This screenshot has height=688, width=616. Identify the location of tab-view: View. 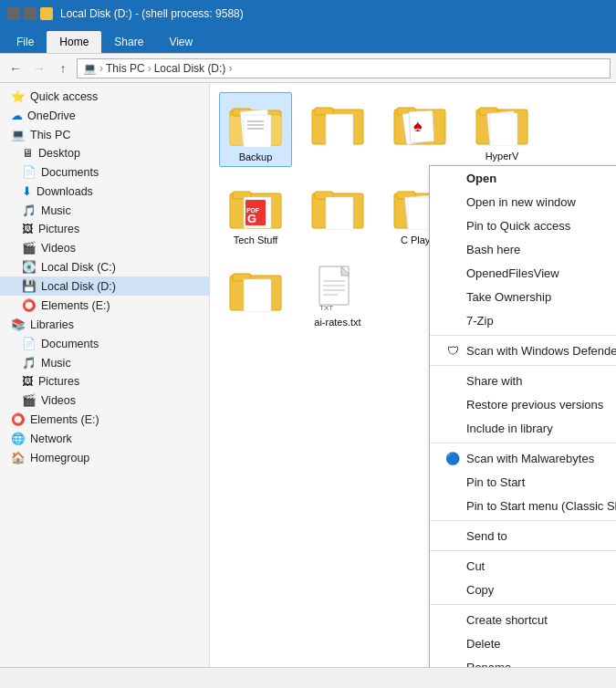
(181, 42).